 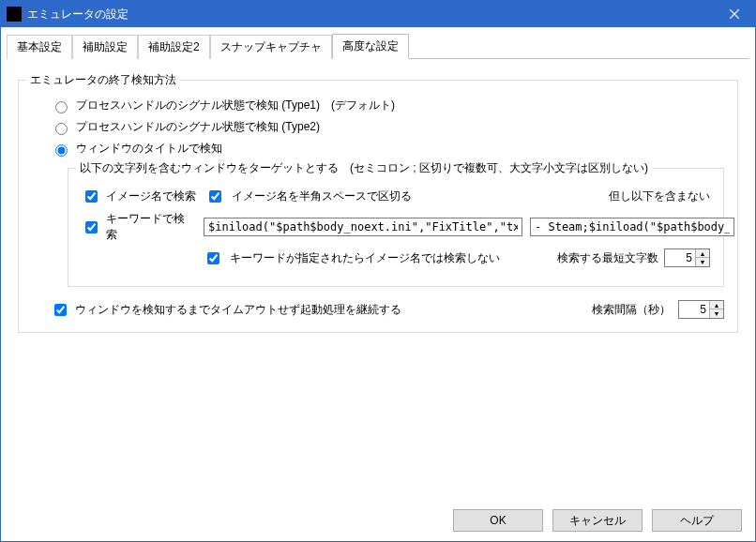 I want to click on close-icon, so click(x=734, y=14).